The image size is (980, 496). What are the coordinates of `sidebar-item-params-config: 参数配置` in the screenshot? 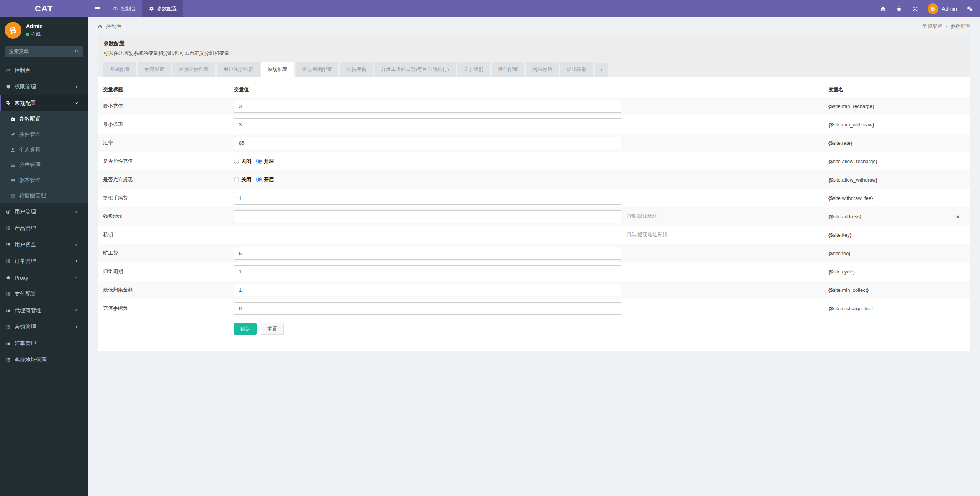 It's located at (44, 119).